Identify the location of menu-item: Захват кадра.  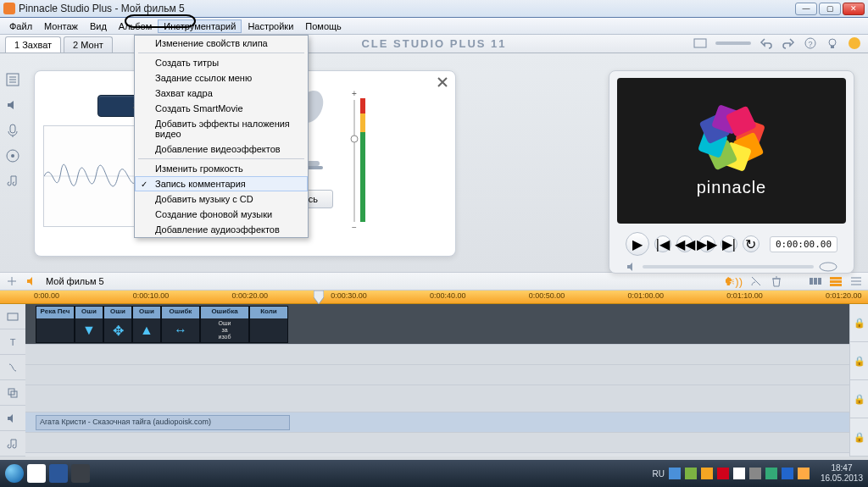
(221, 93).